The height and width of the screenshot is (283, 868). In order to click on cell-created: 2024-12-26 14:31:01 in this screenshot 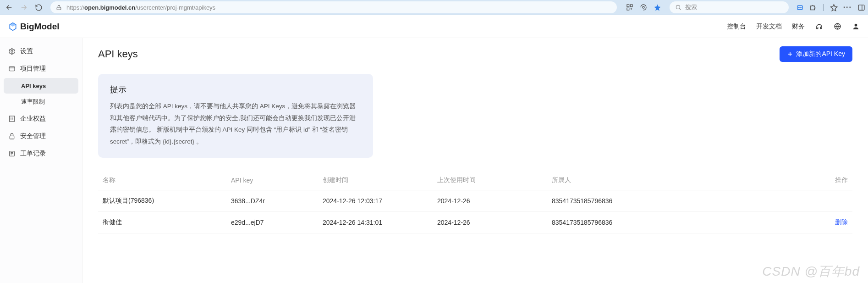, I will do `click(375, 222)`.